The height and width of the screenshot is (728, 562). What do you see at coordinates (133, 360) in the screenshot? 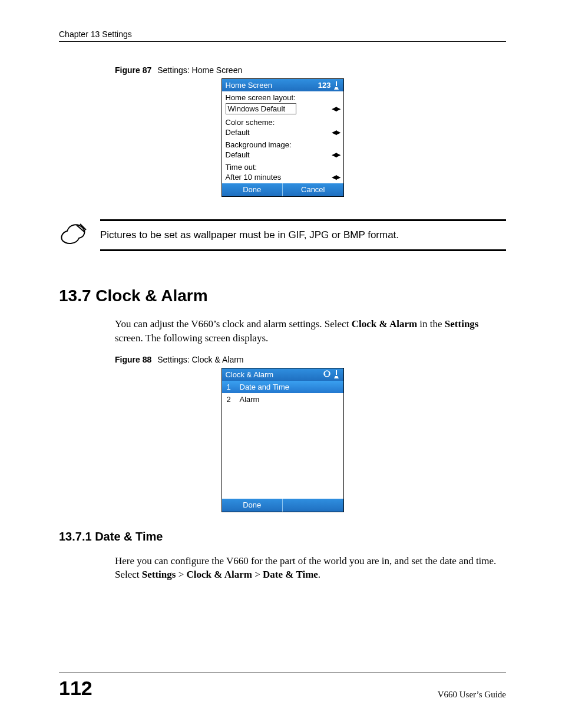
I see `figure88-label: Figure 88` at bounding box center [133, 360].